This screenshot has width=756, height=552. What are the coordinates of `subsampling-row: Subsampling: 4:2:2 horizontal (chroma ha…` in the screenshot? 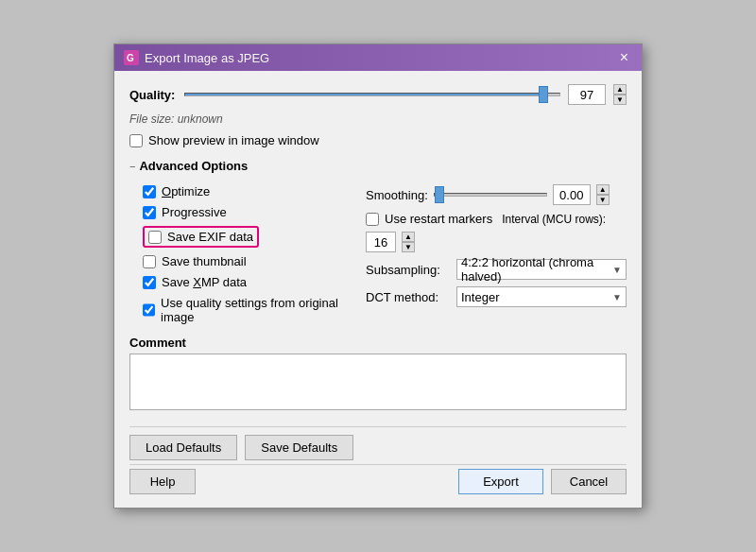 It's located at (496, 269).